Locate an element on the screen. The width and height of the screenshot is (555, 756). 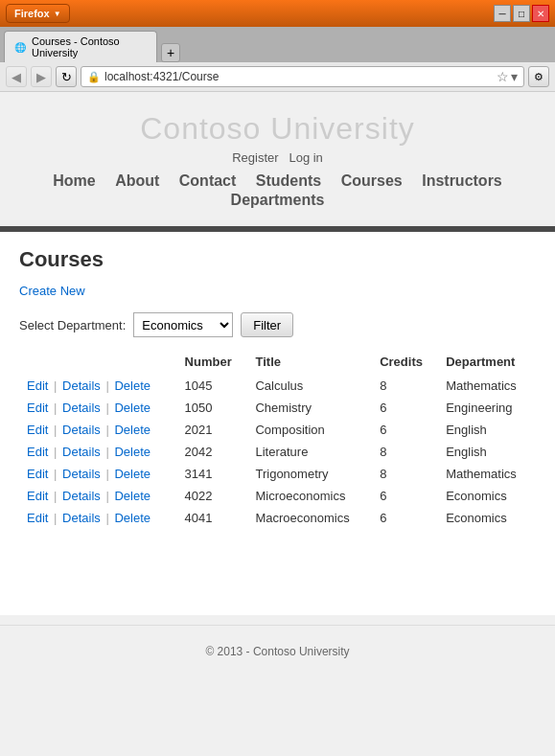
nav-contact: Contact is located at coordinates (208, 180).